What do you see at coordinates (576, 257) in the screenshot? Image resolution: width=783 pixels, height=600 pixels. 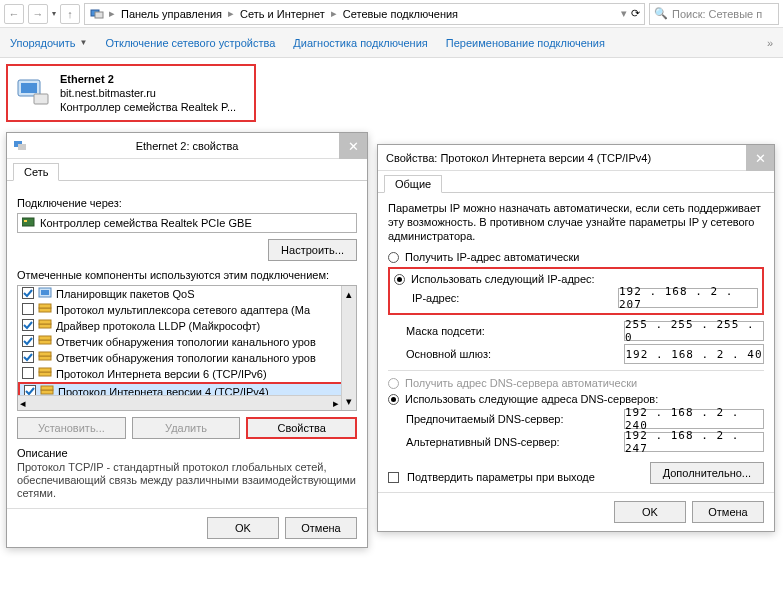 I see `ip-auto-radio: Получить IP-адрес автоматически` at bounding box center [576, 257].